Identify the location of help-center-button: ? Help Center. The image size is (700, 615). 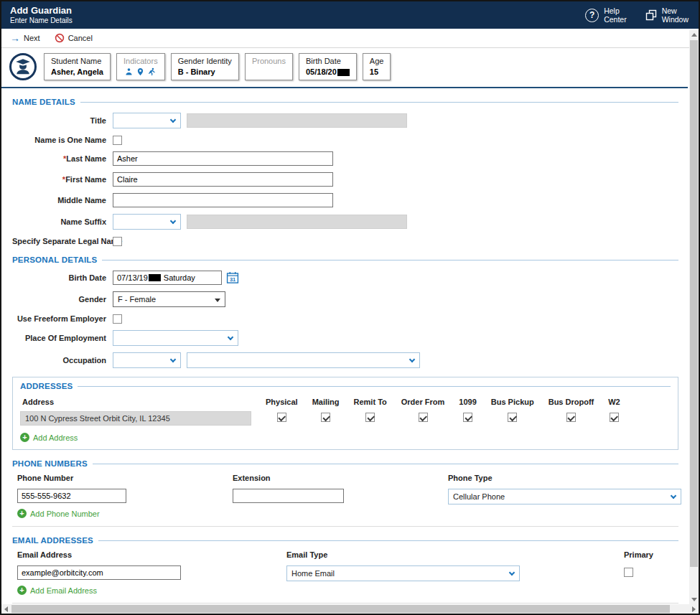
(606, 15).